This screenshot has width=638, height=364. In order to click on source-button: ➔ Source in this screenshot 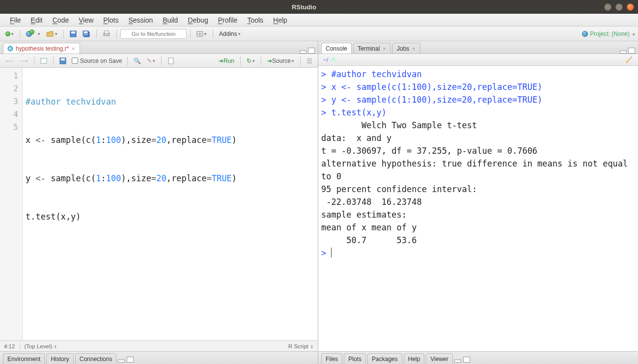, I will do `click(281, 61)`.